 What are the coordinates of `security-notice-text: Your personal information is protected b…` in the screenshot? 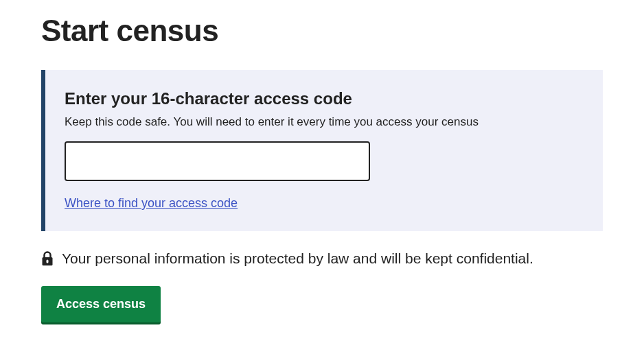 It's located at (298, 259).